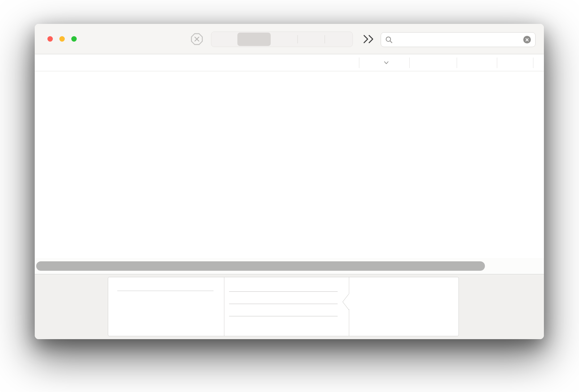 The height and width of the screenshot is (392, 579). I want to click on memory-stats-footer, so click(290, 307).